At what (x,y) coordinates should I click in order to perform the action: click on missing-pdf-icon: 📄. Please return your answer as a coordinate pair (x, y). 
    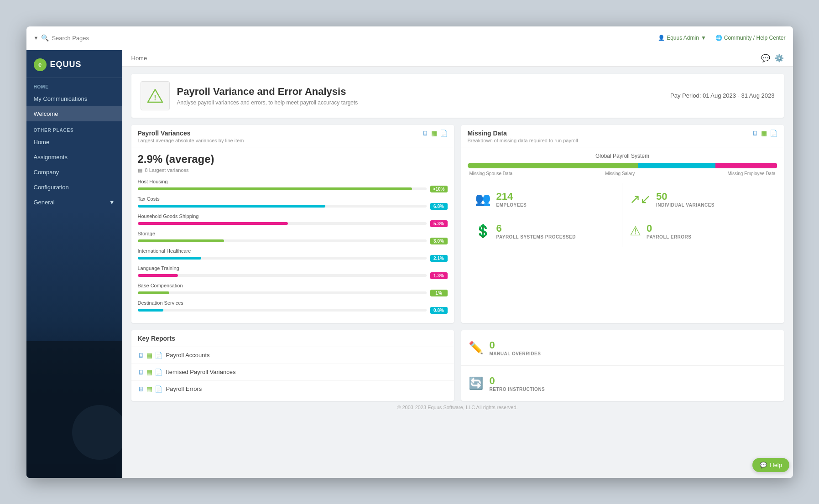
    Looking at the image, I should click on (774, 133).